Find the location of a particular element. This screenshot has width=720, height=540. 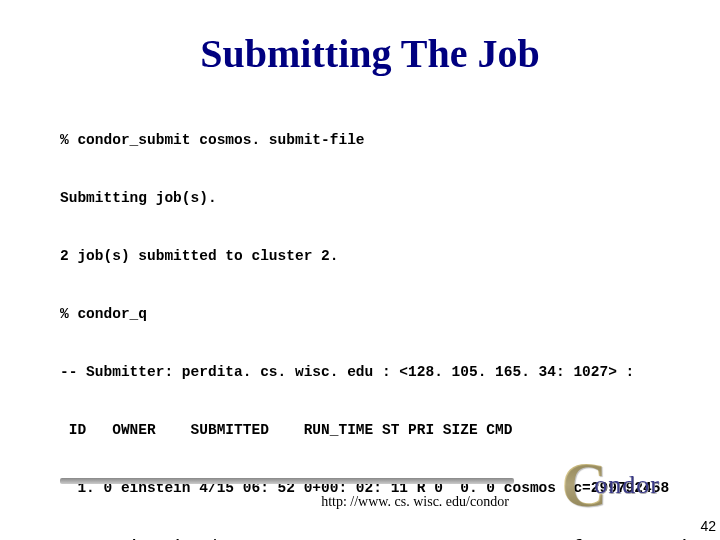

cmd-submit: % condor_submit cosmos. submit-file is located at coordinates (370, 140).